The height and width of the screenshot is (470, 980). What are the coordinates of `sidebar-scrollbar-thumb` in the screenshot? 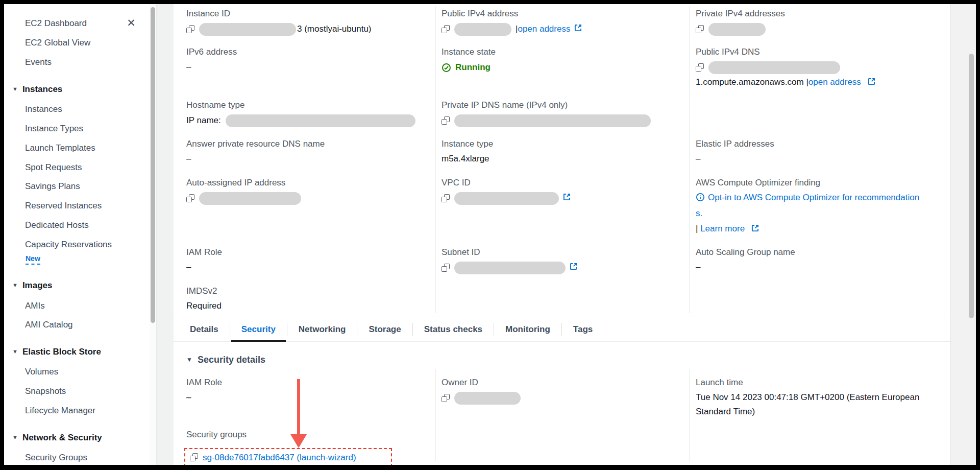 It's located at (153, 165).